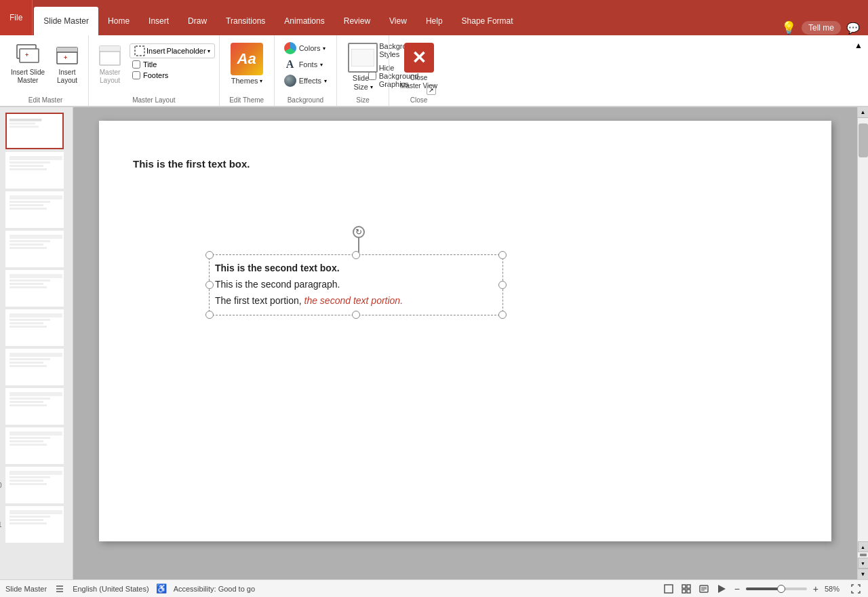  What do you see at coordinates (853, 28) in the screenshot?
I see `chat-icon: 💬` at bounding box center [853, 28].